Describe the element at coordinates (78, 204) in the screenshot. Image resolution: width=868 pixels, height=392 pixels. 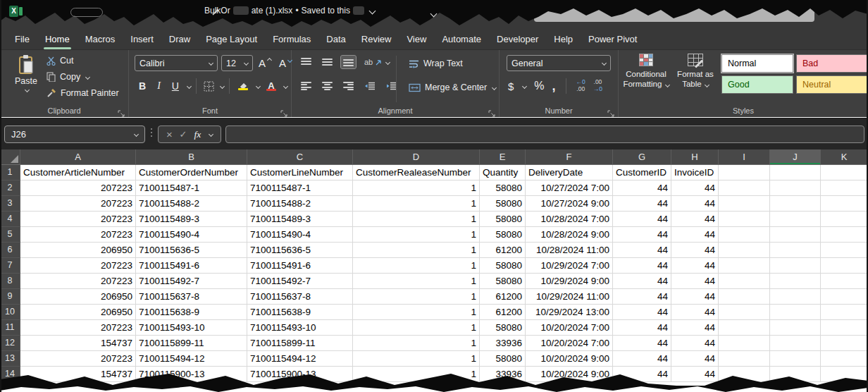
I see `cell-A3: 207223` at that location.